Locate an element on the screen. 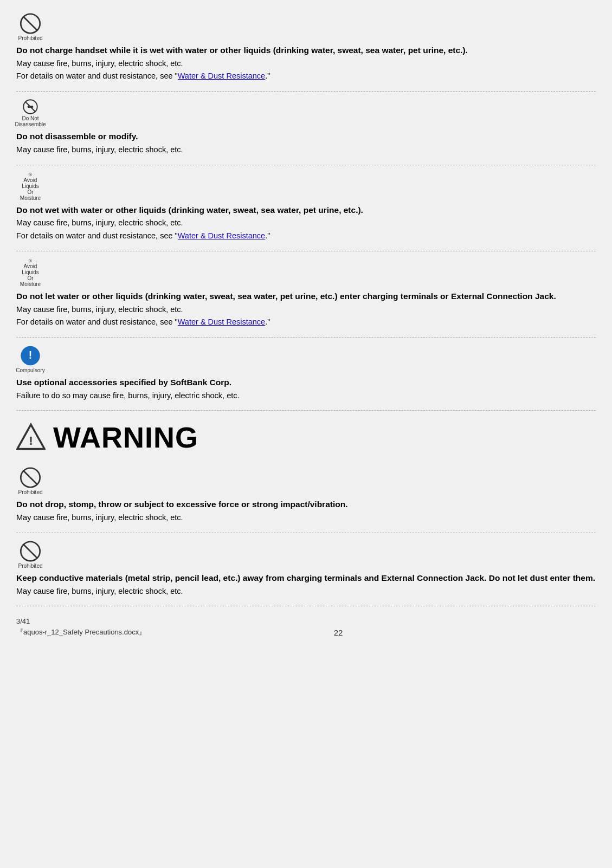  wsection-2-bold: Keep conductive materials (metal strip, … is located at coordinates (306, 578).